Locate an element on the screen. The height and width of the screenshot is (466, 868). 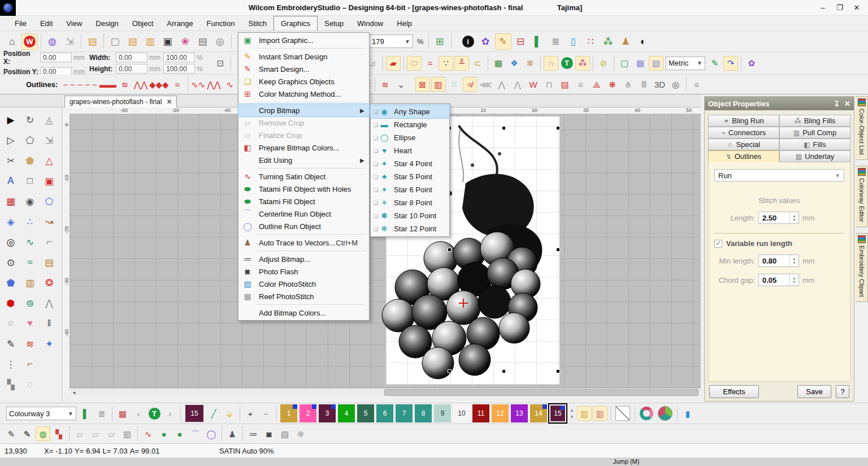
rectangle-tool: □ is located at coordinates (30, 181).